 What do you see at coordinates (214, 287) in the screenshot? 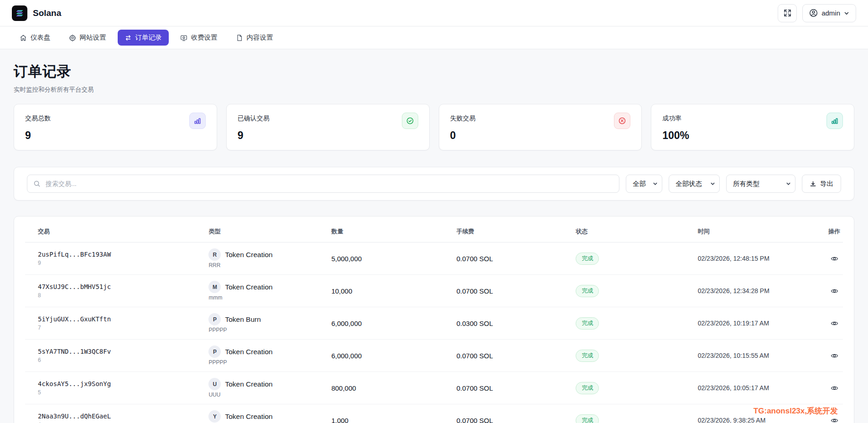
I see `token-avatar: M` at bounding box center [214, 287].